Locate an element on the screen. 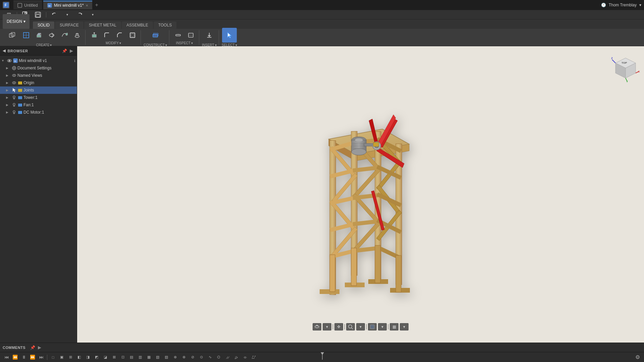 The height and width of the screenshot is (362, 644). browser-item-named-views: ▶ Named Views is located at coordinates (38, 75).